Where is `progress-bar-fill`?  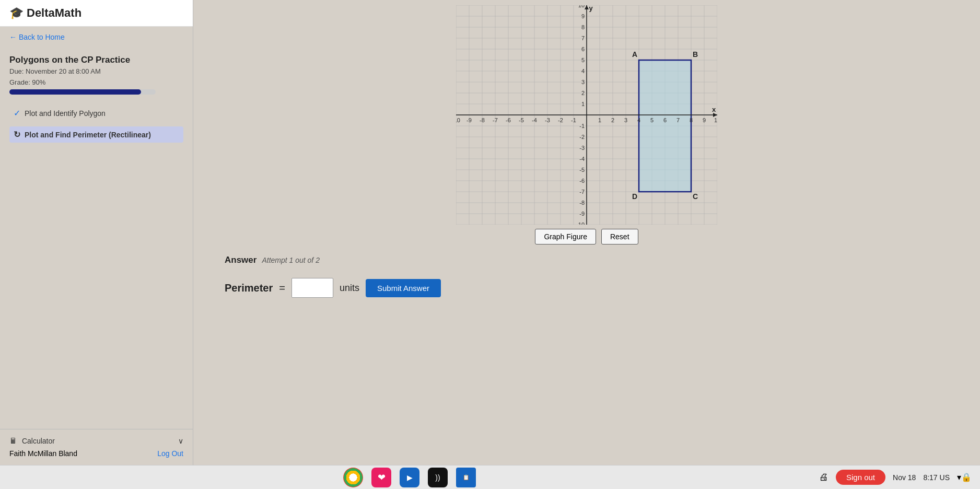 progress-bar-fill is located at coordinates (75, 92).